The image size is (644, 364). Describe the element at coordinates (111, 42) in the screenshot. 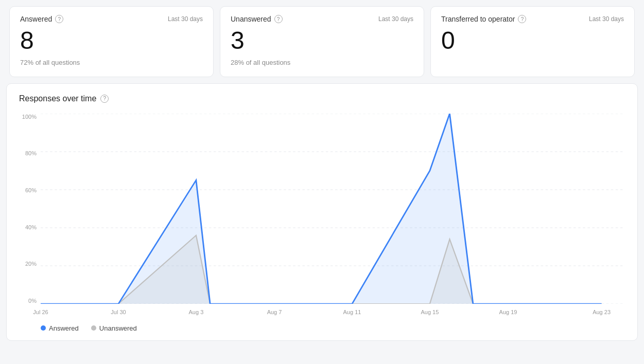

I see `card-answered: Answered ? Last 30 days 8 72% of all que…` at that location.